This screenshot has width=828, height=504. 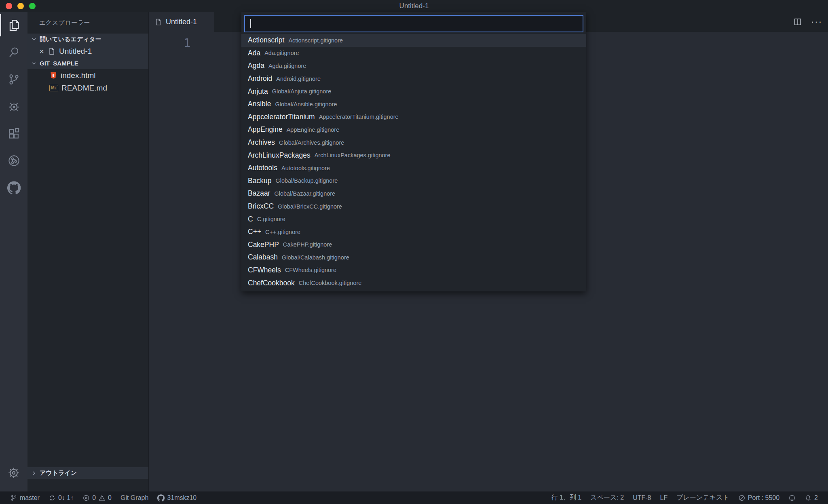 What do you see at coordinates (414, 117) in the screenshot?
I see `quick-pick-item: AppceleratorTitanium AppceleratorTitaniu…` at bounding box center [414, 117].